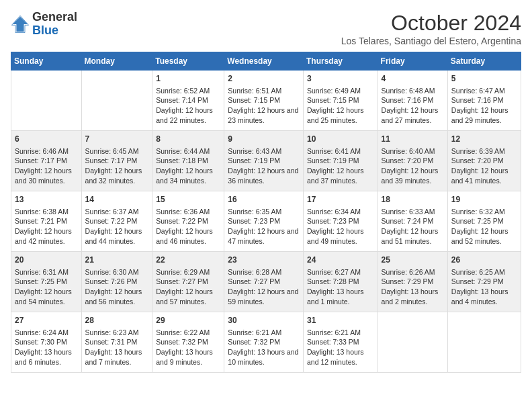  What do you see at coordinates (47, 282) in the screenshot?
I see `calendar-cell: 20Sunrise: 6:31 AMSunset: 7:25 PMDayligh…` at bounding box center [47, 282].